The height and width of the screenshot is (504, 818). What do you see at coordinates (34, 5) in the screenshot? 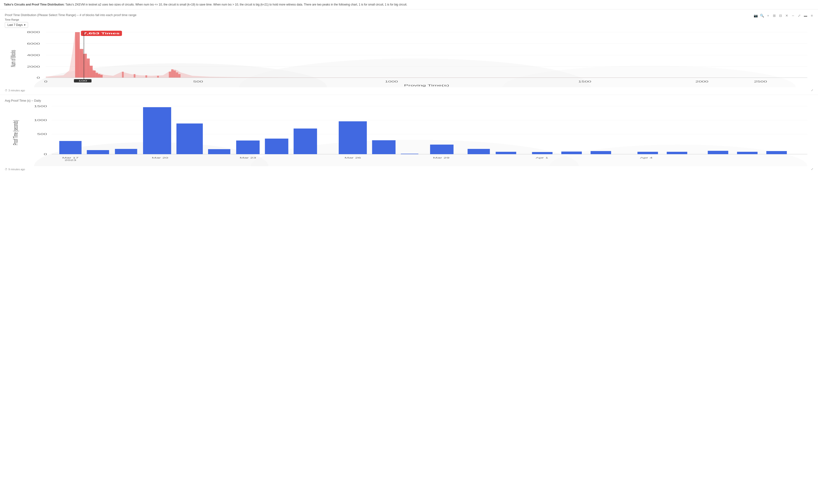
I see `info-bold: Taiko's Circuits and Proof Time Distribu…` at bounding box center [34, 5].